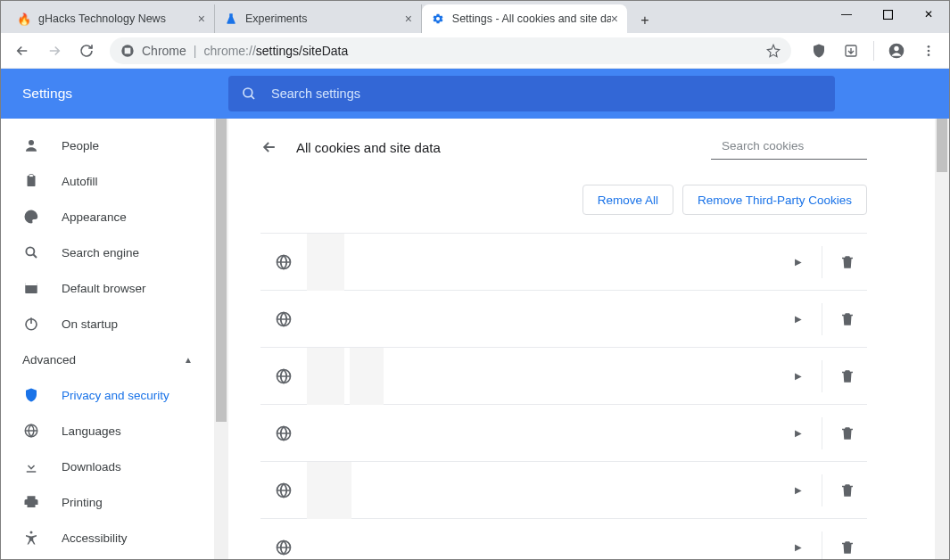  I want to click on menu-button, so click(929, 51).